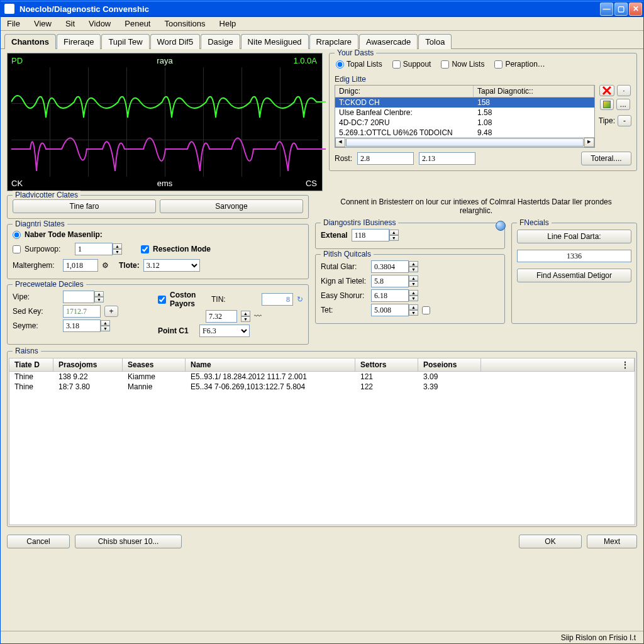 The height and width of the screenshot is (644, 644). I want to click on scroll-left-icon: ◄, so click(340, 142).